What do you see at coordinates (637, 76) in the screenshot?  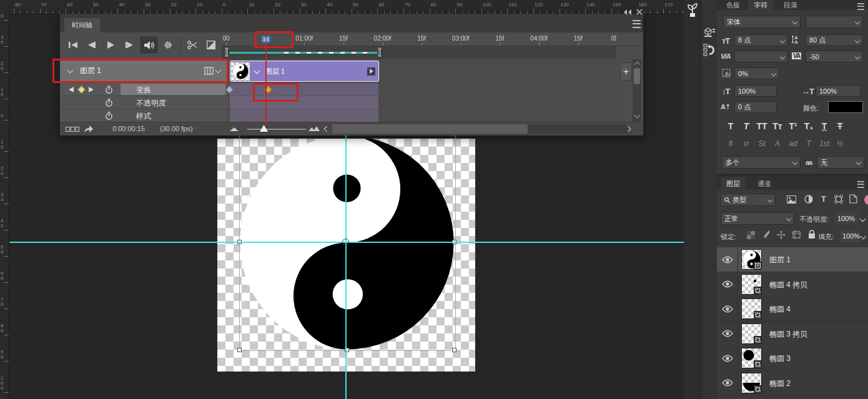 I see `vscroll-thumb` at bounding box center [637, 76].